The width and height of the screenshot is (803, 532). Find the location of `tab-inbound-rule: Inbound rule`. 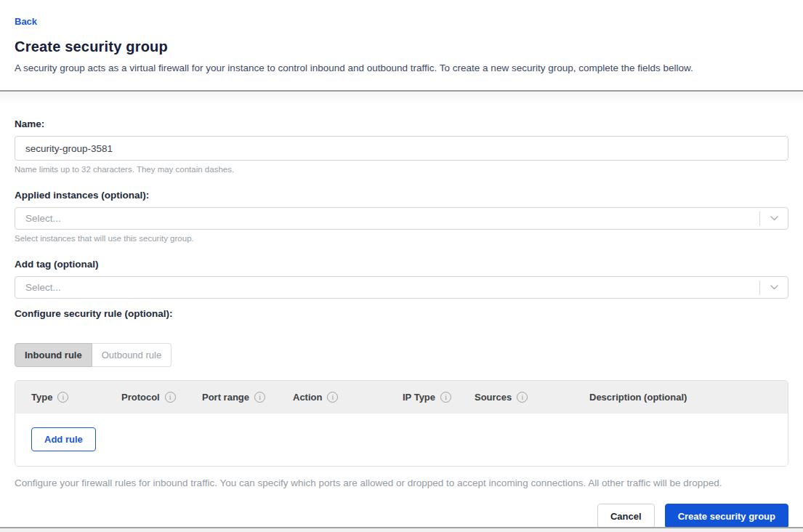

tab-inbound-rule: Inbound rule is located at coordinates (54, 355).